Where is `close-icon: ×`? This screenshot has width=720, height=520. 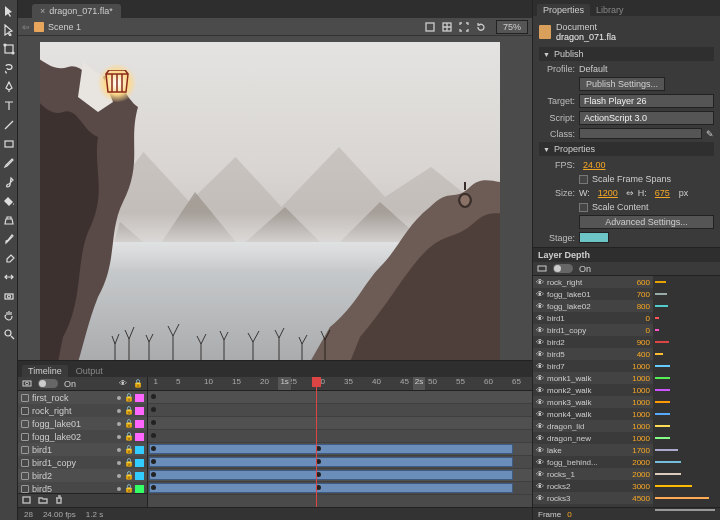
close-icon: × is located at coordinates (42, 11).